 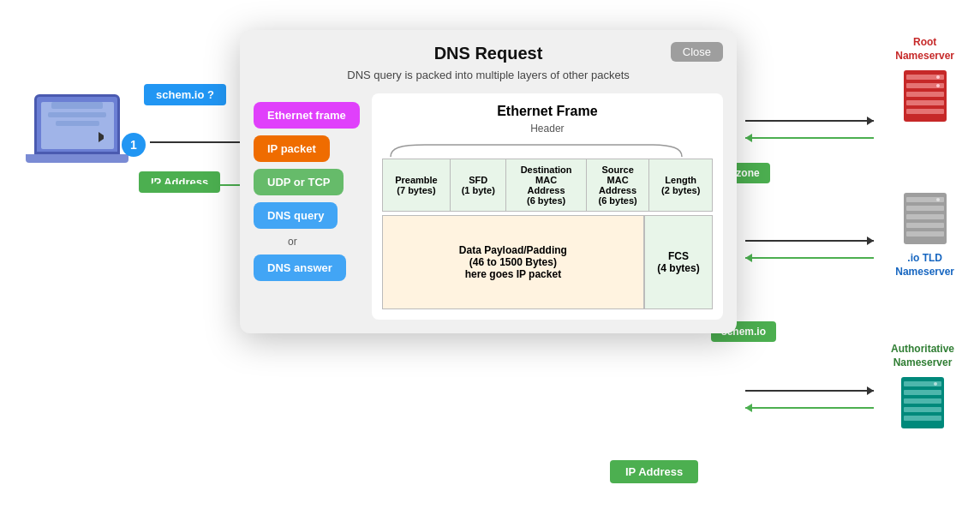 I want to click on dest-mac-cell: DestinationMACAddress(6 bytes), so click(x=547, y=185).